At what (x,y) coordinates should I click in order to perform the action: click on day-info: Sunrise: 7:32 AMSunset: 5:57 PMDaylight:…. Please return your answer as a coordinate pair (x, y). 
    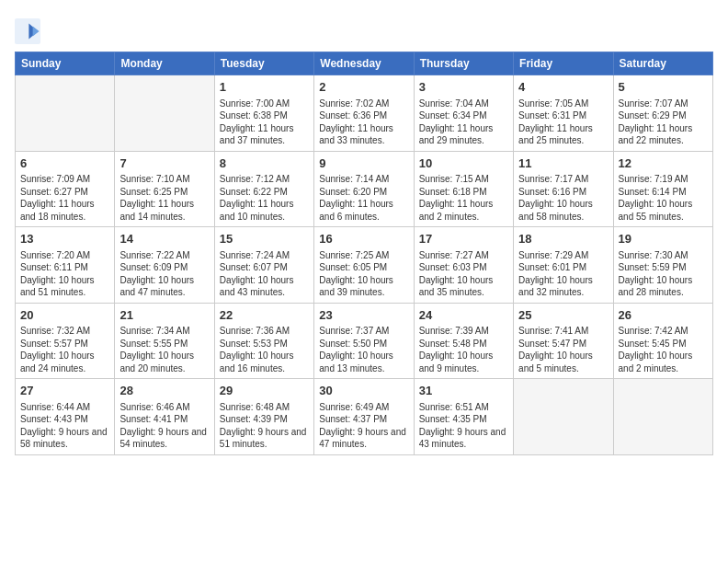
    Looking at the image, I should click on (64, 350).